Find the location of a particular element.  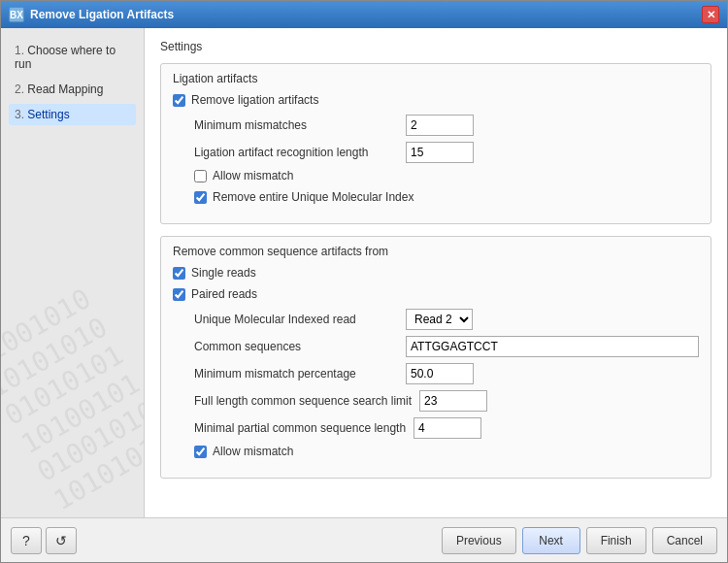

reset-icon: ↺ is located at coordinates (61, 541).